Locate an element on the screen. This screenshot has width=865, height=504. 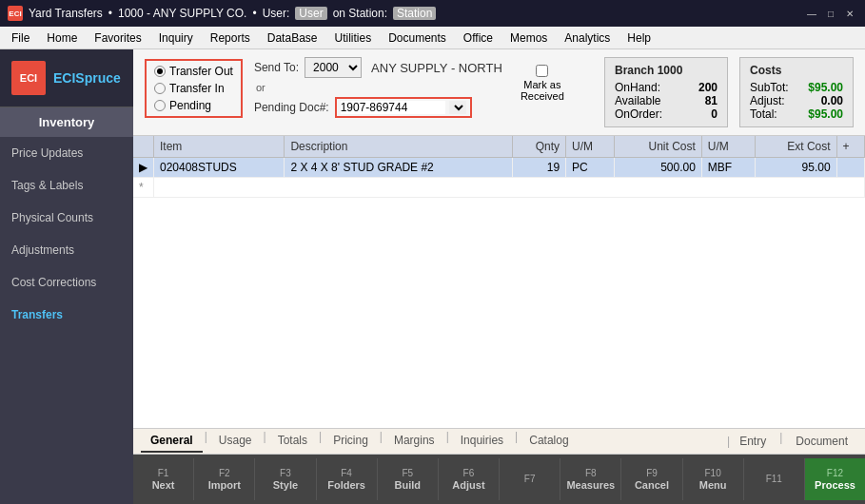
menu-item-database: DataBase is located at coordinates (293, 38).